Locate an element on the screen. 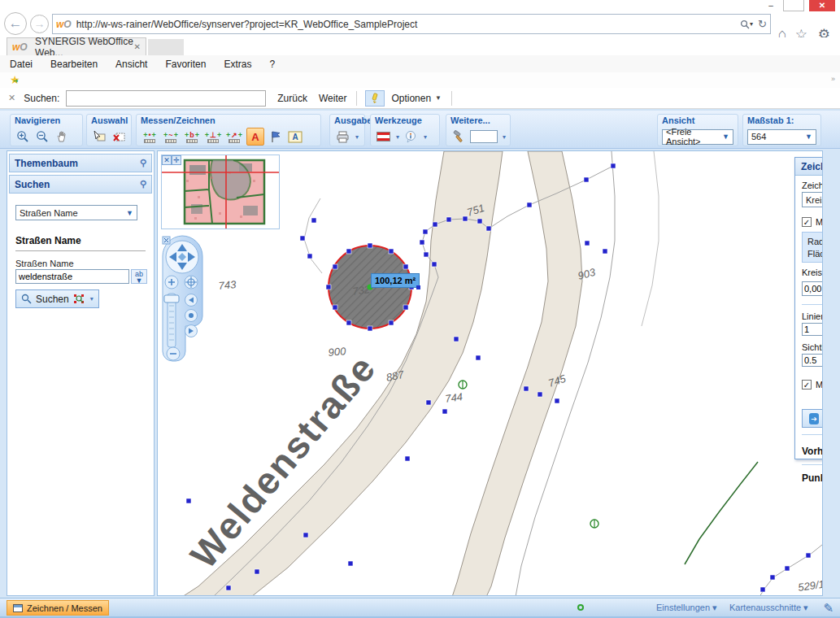 This screenshot has width=840, height=618. weiteres-objekt-button: ➔ Weiteres Objekt is located at coordinates (812, 418).